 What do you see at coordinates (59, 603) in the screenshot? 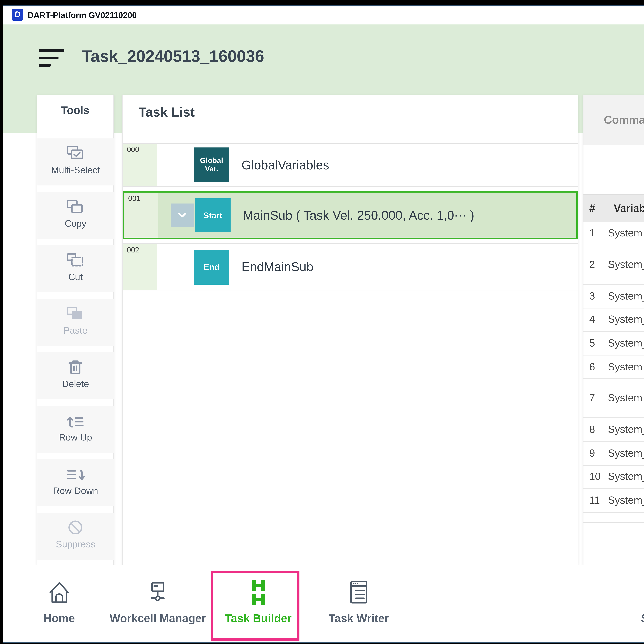
I see `nav-home: Home` at bounding box center [59, 603].